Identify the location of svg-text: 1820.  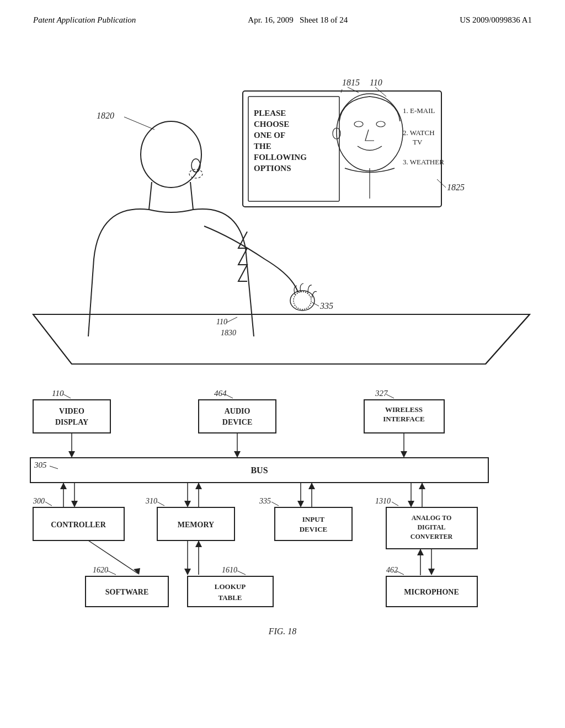
(105, 116).